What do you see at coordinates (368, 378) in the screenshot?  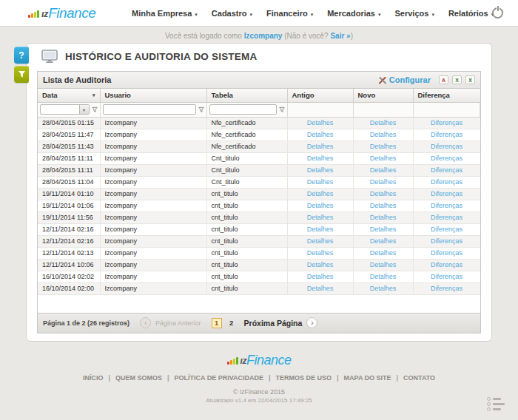 I see `footer-link: MAPA DO SITE` at bounding box center [368, 378].